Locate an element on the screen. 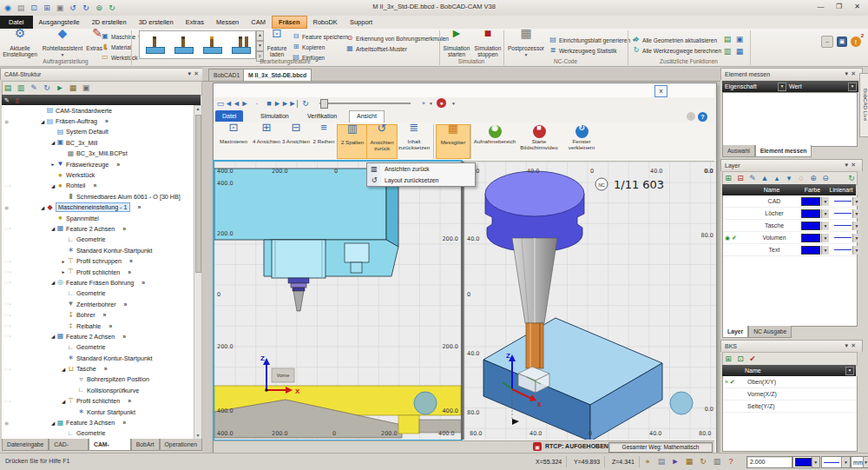 Image resolution: width=868 pixels, height=470 pixels. move-up-icon: ▴ is located at coordinates (777, 178).